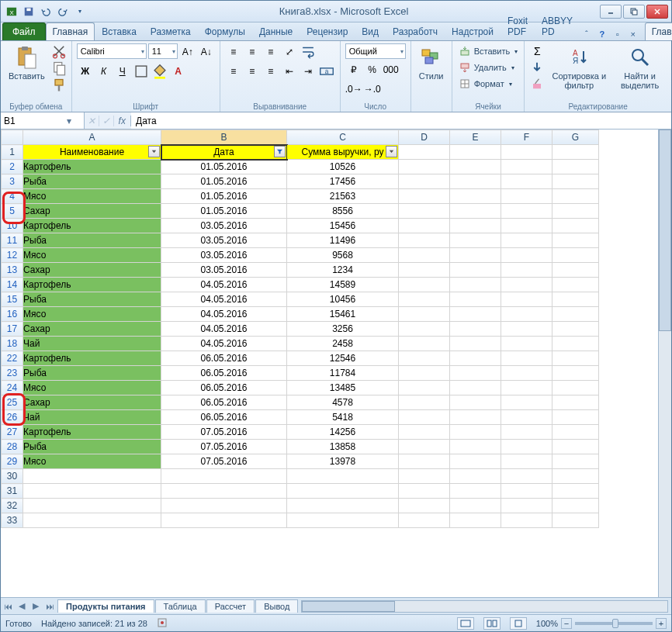 This screenshot has height=632, width=672. What do you see at coordinates (661, 623) in the screenshot?
I see `zoom-in-icon: +` at bounding box center [661, 623].